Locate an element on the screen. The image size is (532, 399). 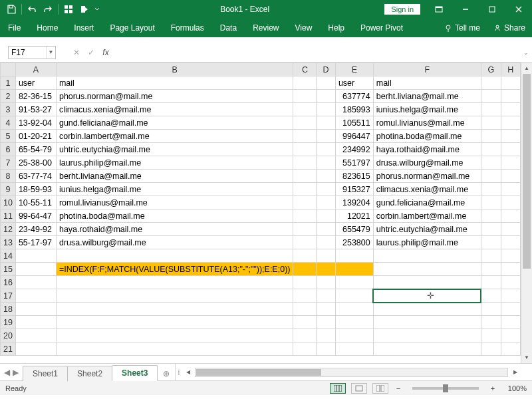
cell-G20 is located at coordinates (491, 336).